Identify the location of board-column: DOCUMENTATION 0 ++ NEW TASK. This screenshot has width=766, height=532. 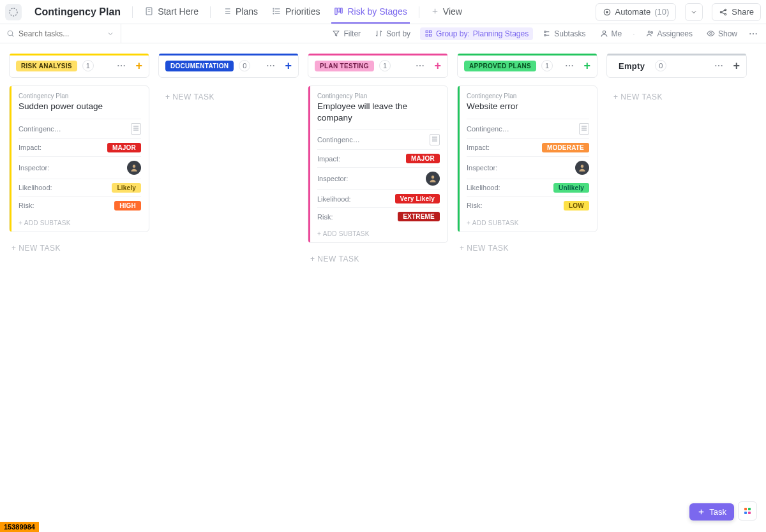
(229, 81).